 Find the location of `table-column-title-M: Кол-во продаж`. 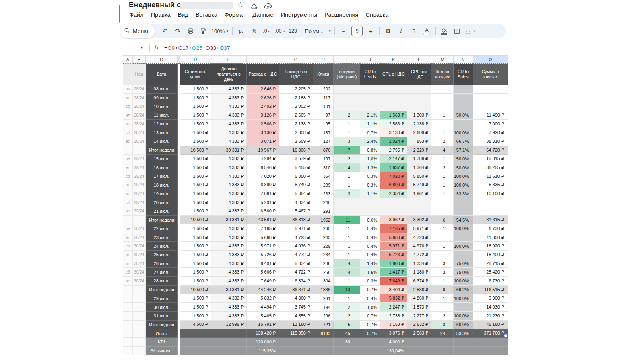

table-column-title-M: Кол-во продаж is located at coordinates (443, 74).